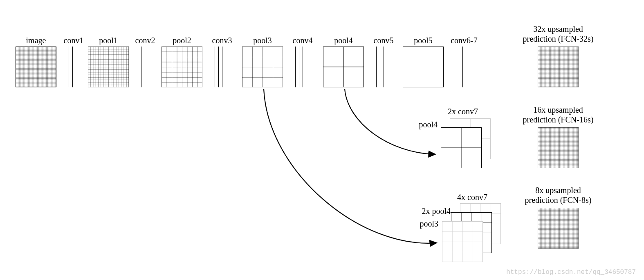  What do you see at coordinates (74, 41) in the screenshot?
I see `label-conv1: conv1` at bounding box center [74, 41].